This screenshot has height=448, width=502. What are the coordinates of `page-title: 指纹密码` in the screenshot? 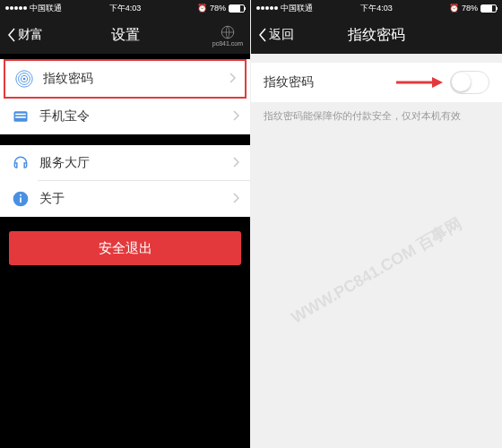 It's located at (376, 36).